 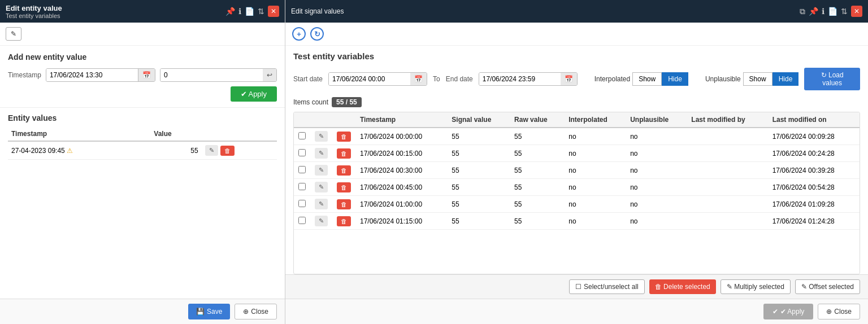 What do you see at coordinates (436, 79) in the screenshot?
I see `to-label: To` at bounding box center [436, 79].